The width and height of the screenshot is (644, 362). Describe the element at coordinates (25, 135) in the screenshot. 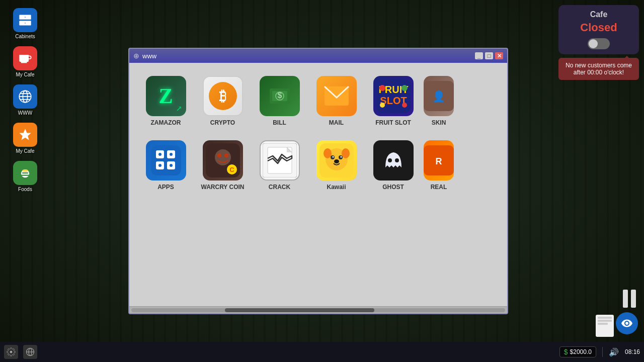

I see `mycafe2-icon` at that location.